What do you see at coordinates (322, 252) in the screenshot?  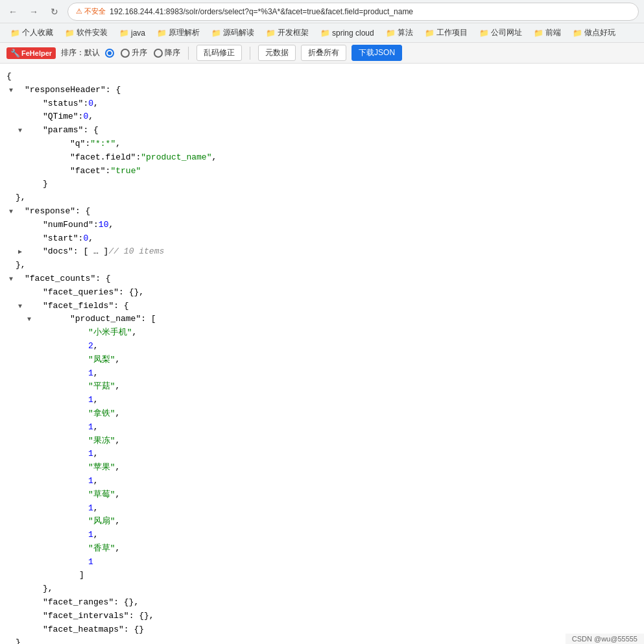 I see `docs-line: ▶ "docs" : [ … ] // 10 items` at bounding box center [322, 252].